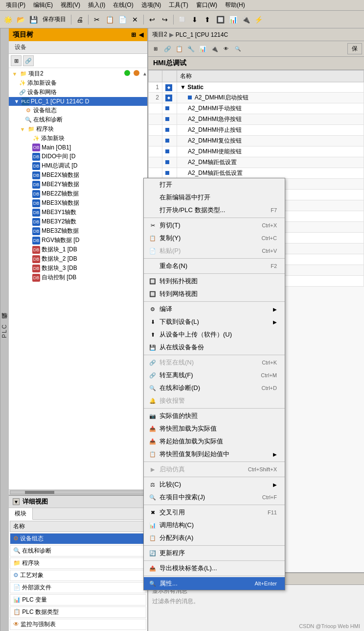 The height and width of the screenshot is (631, 364). Describe the element at coordinates (214, 553) in the screenshot. I see `ctx-update-prog: 🔄 更新程序` at that location.